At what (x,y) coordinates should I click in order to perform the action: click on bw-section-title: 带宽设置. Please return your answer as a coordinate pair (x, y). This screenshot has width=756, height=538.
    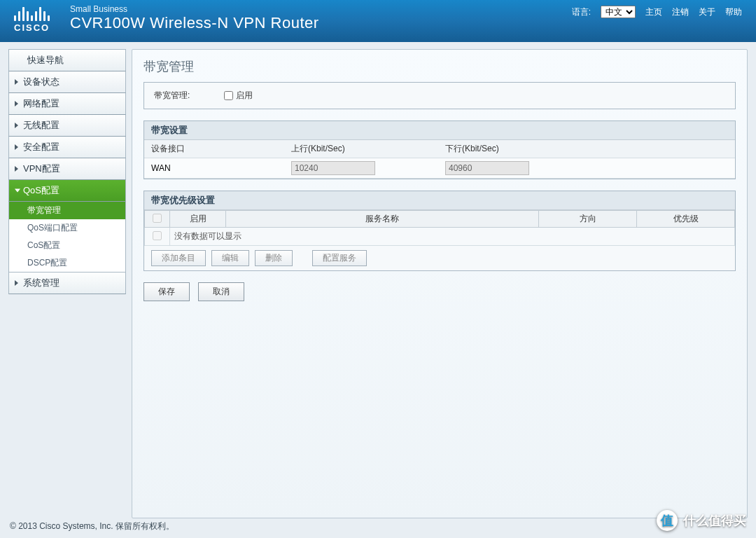
    Looking at the image, I should click on (440, 130).